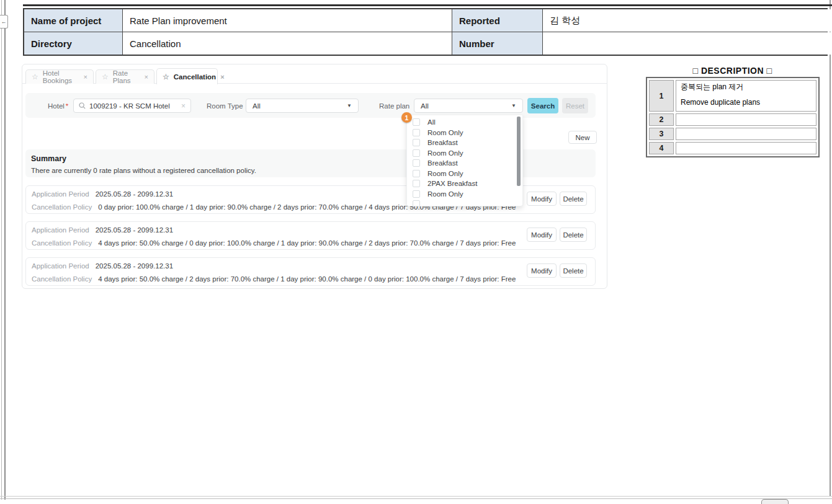  I want to click on tab-label: Hotel Bookings, so click(61, 77).